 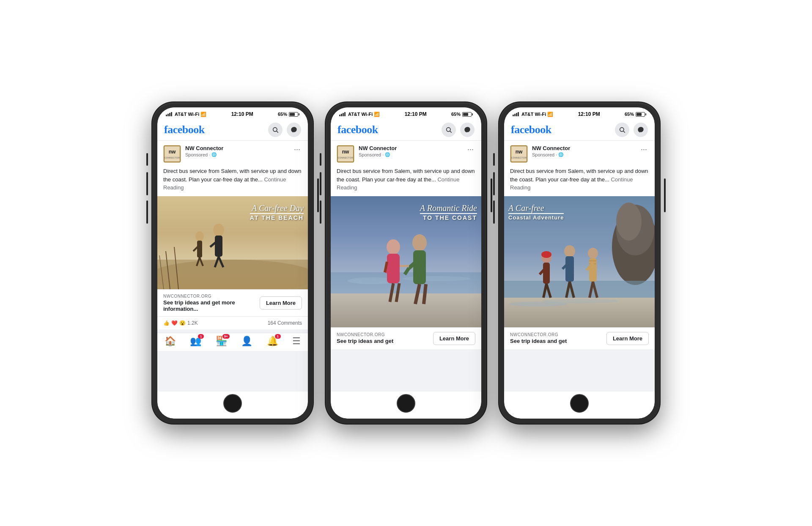 What do you see at coordinates (147, 184) in the screenshot?
I see `volume-up-button` at bounding box center [147, 184].